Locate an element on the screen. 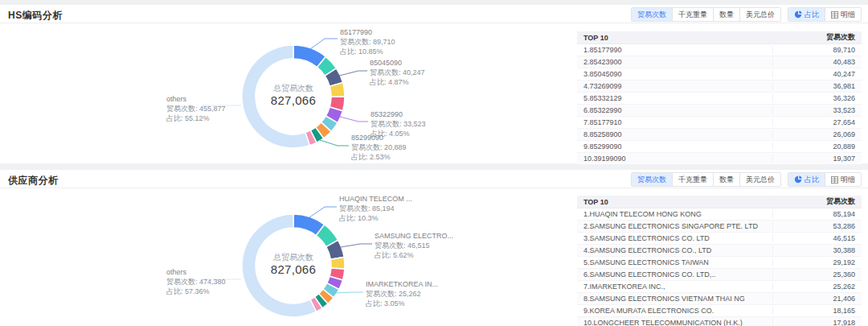 Image resolution: width=868 pixels, height=326 pixels. table-cell-value: 40,247 is located at coordinates (817, 74).